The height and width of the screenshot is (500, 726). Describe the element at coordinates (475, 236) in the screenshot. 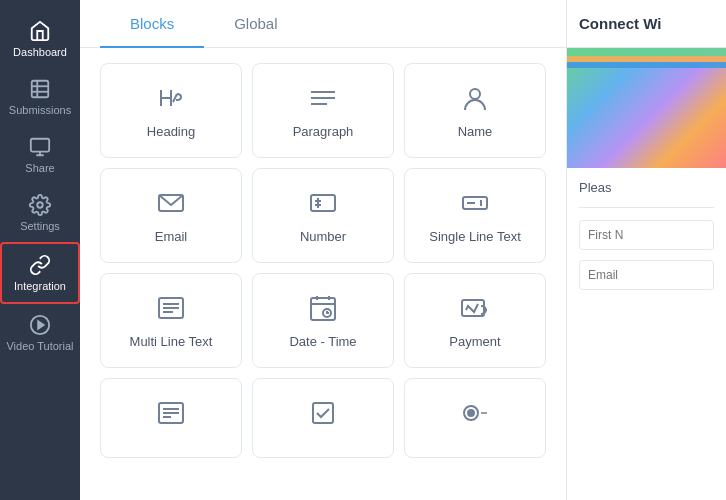

I see `block-single-line-label: Single Line Text` at that location.